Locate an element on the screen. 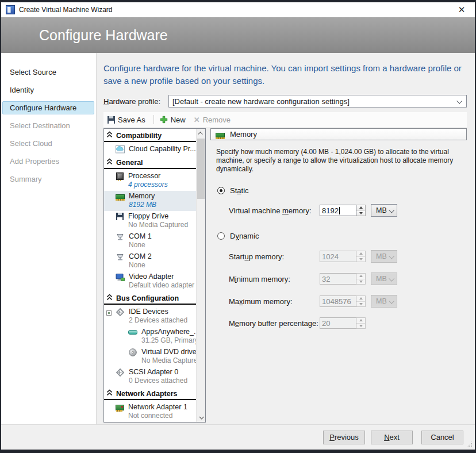 Image resolution: width=476 pixels, height=453 pixels. maximum-memory-input: 1048576 is located at coordinates (338, 301).